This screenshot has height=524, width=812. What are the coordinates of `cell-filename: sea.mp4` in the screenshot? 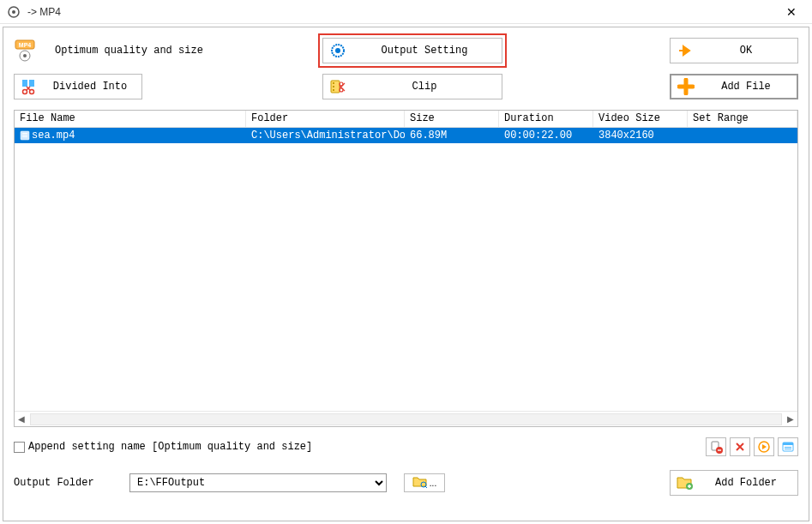 It's located at (130, 136).